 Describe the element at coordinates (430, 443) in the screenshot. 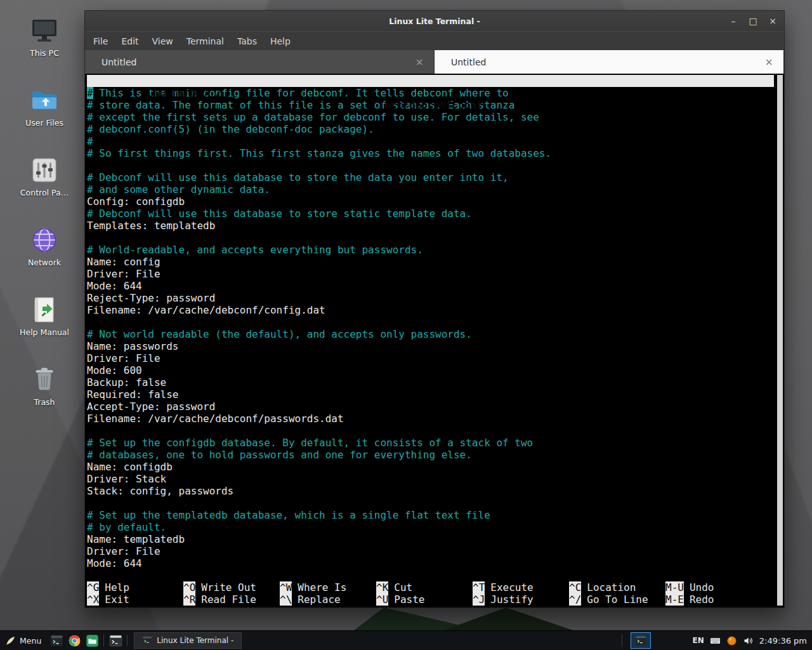

I see `nano-line: # Set up the configdb database. By defau…` at that location.